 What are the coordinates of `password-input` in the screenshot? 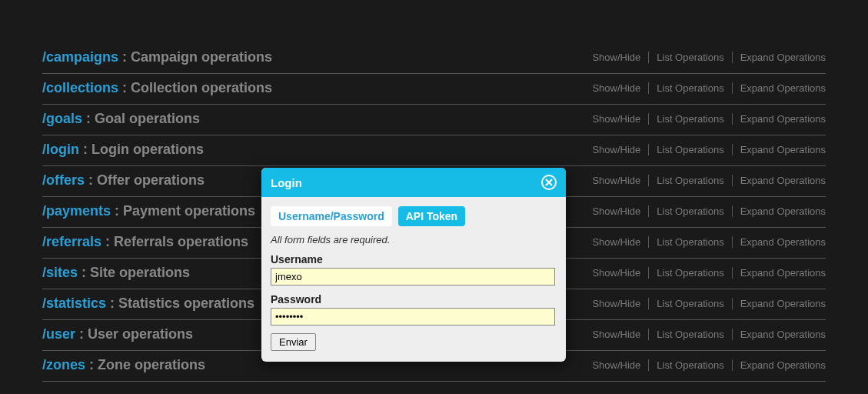 It's located at (413, 317).